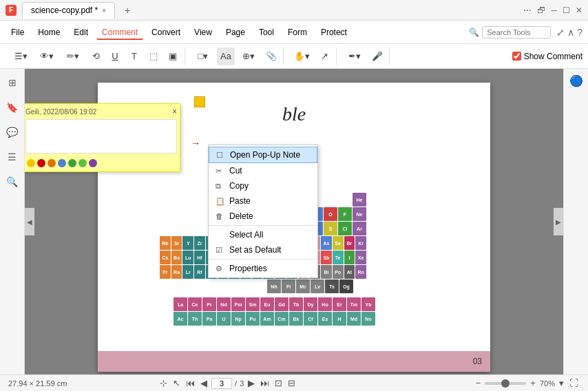 The width and height of the screenshot is (588, 391). What do you see at coordinates (264, 383) in the screenshot?
I see `last-page-button: ⏭` at bounding box center [264, 383].